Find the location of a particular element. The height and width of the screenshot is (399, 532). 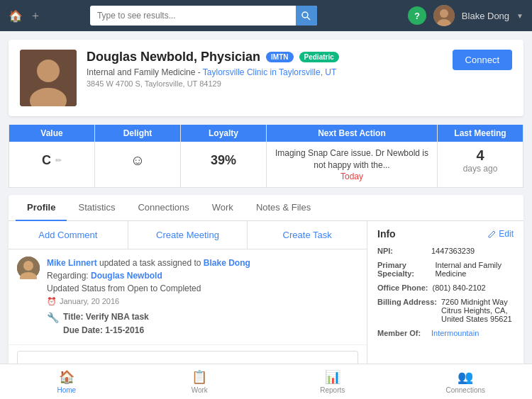

value-edit-icon: ✏ is located at coordinates (58, 160).